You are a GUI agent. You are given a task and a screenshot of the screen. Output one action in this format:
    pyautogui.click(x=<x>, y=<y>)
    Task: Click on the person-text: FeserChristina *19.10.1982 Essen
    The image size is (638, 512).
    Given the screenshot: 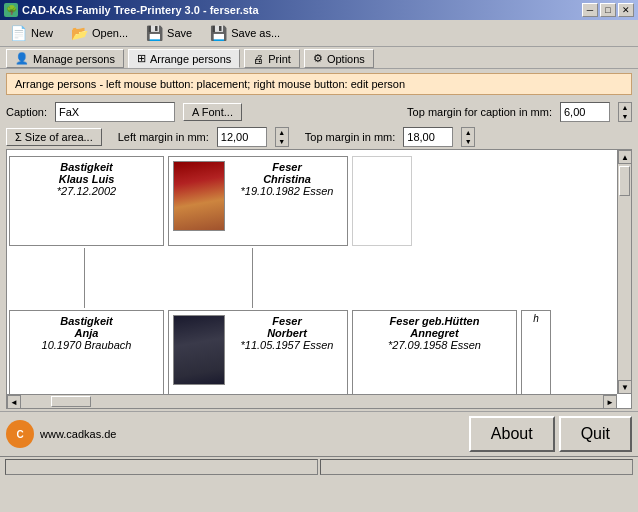 What is the action you would take?
    pyautogui.click(x=286, y=201)
    